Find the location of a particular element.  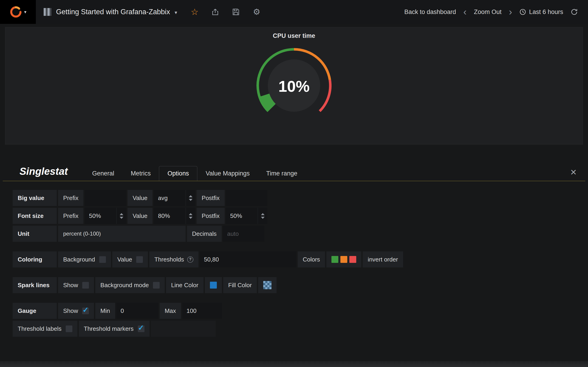

tab-general: General is located at coordinates (103, 173).